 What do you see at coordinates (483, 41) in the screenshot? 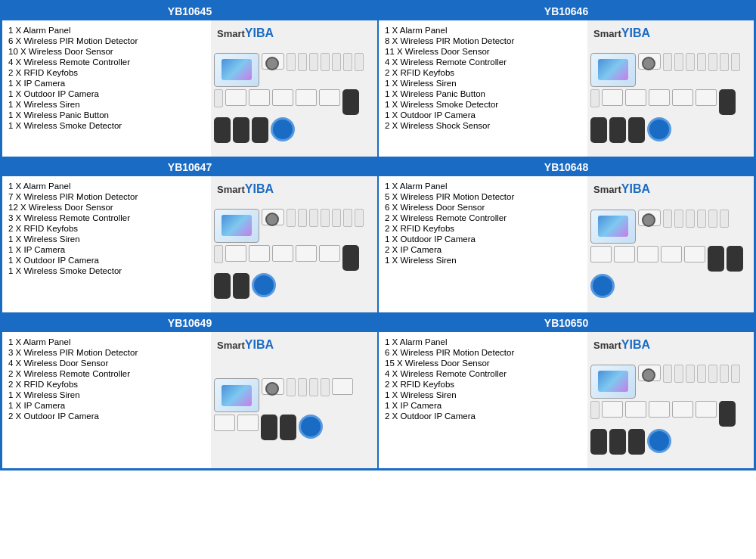
I see `list-item: 8 X Wireless PIR Motion Detector` at bounding box center [483, 41].